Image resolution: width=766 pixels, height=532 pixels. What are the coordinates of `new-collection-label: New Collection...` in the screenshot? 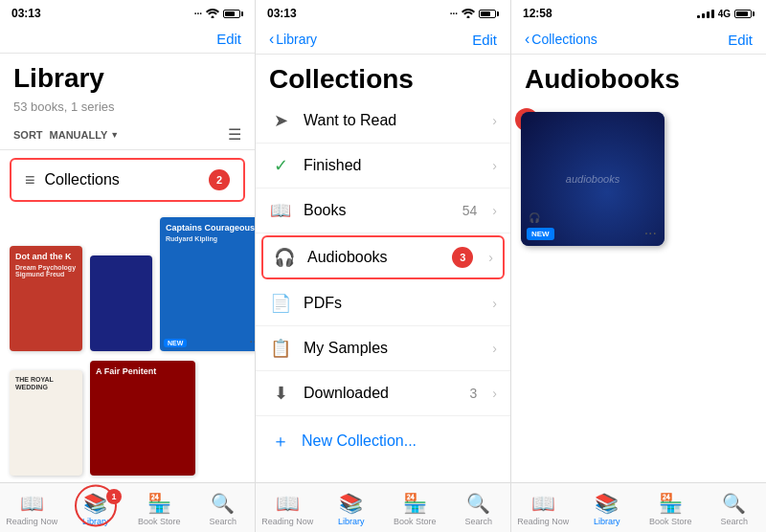 It's located at (359, 441).